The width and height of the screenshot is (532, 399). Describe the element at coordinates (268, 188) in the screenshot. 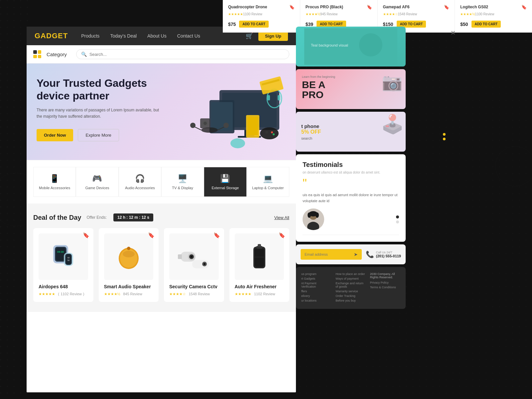

I see `cat-laptop-computer-label: Laptop & Computer` at that location.